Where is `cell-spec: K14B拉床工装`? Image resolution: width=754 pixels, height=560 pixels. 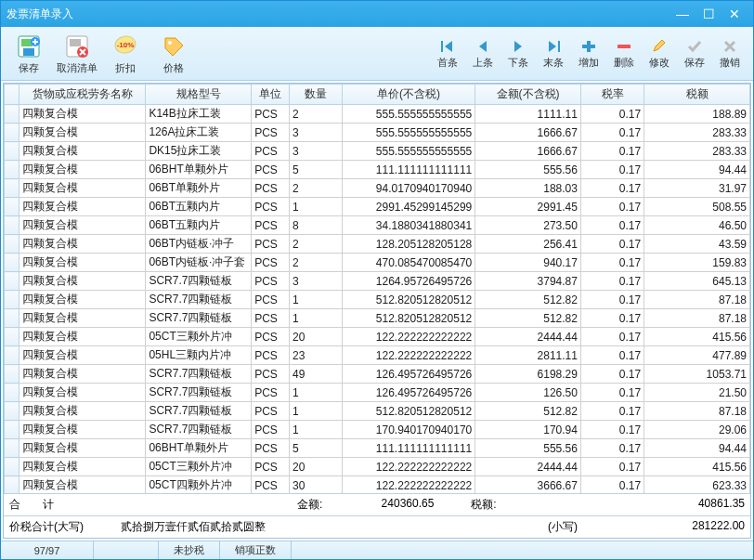 cell-spec: K14B拉床工装 is located at coordinates (199, 114).